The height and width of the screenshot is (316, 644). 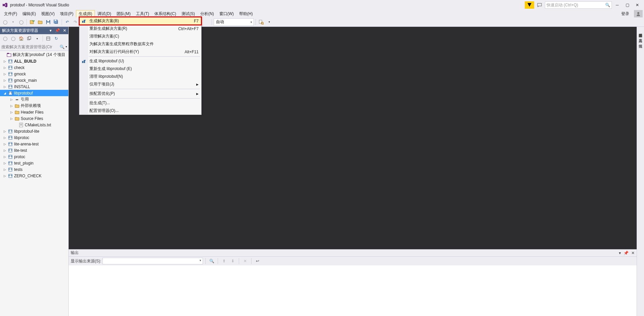 What do you see at coordinates (640, 42) in the screenshot?
I see `tab-properties: 属性` at bounding box center [640, 42].